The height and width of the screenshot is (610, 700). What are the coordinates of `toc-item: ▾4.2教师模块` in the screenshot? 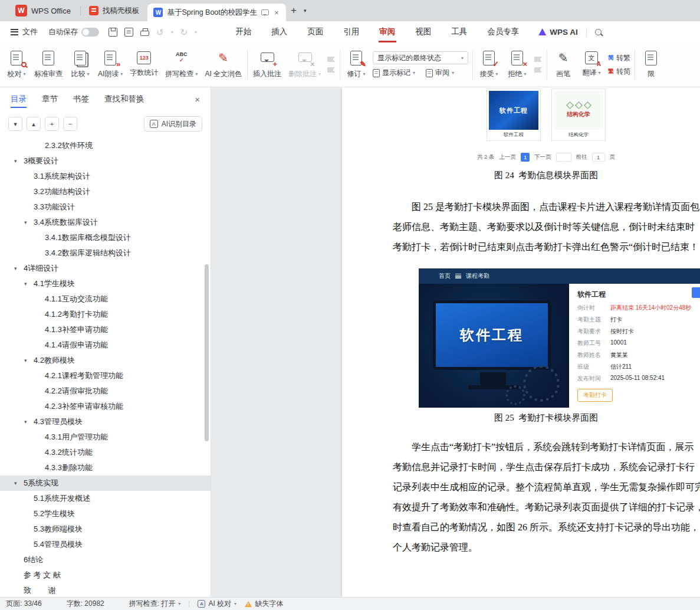 It's located at (105, 360).